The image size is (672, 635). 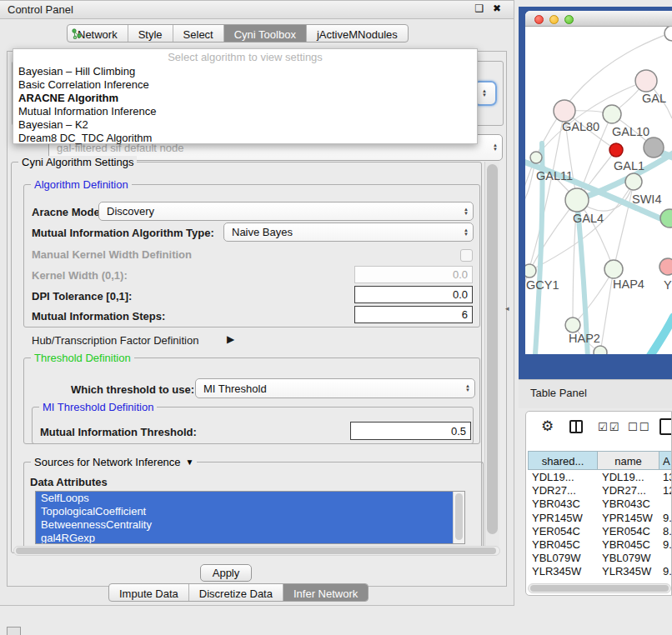 I want to click on network-window-titlebar, so click(x=599, y=18).